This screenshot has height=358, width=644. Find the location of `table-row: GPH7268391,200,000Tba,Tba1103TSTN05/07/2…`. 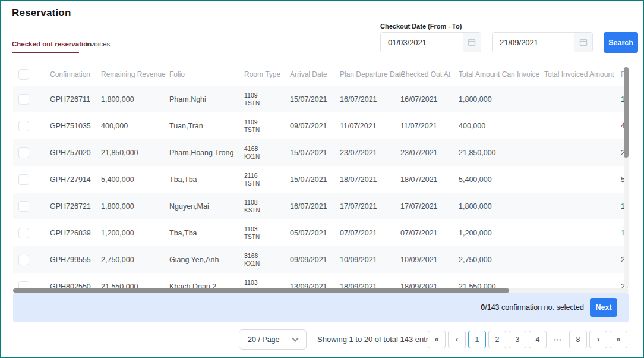

table-row: GPH7268391,200,000Tba,Tba1103TSTN05/07/2… is located at coordinates (321, 233).